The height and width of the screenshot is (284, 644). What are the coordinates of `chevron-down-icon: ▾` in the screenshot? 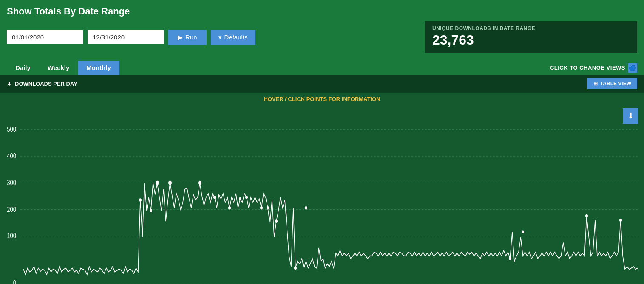 It's located at (220, 37).